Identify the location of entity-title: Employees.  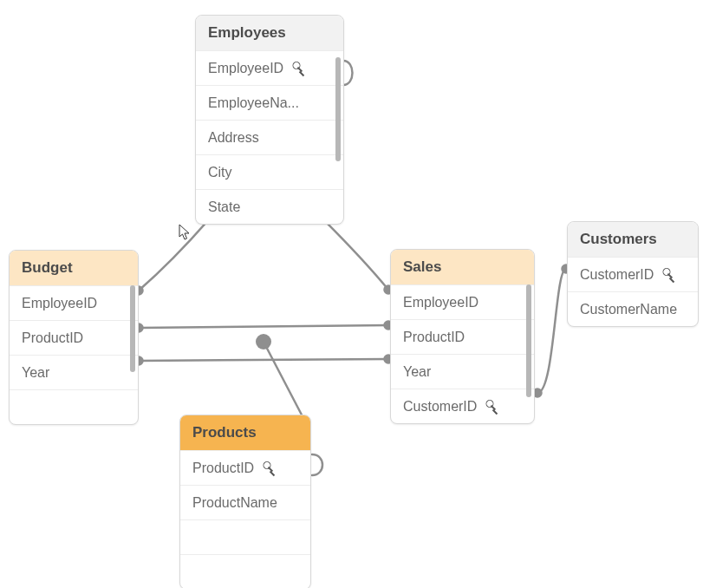
(270, 33).